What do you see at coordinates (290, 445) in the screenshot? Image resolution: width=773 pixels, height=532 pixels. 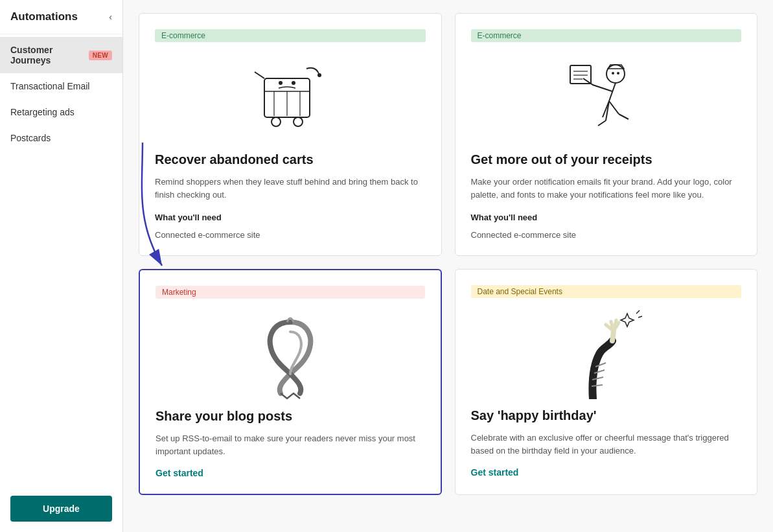 I see `card-description: Set up RSS-to-email to make sure your re…` at bounding box center [290, 445].